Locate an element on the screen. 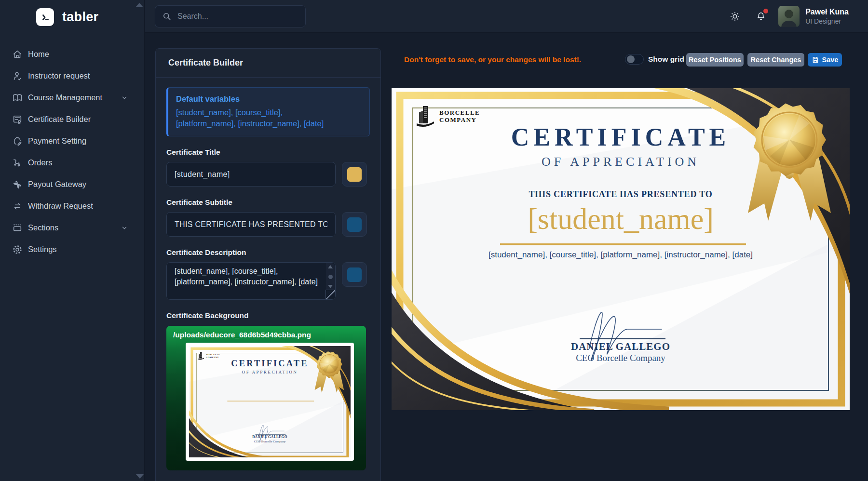  sidebar-item-sections: Sections is located at coordinates (72, 227).